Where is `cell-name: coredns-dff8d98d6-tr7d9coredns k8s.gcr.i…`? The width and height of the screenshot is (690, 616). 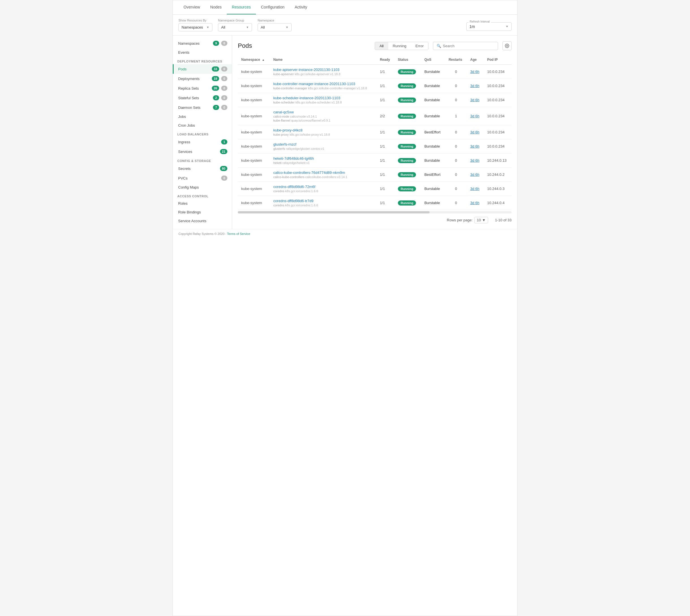 cell-name: coredns-dff8d98d6-tr7d9coredns k8s.gcr.i… is located at coordinates (323, 203).